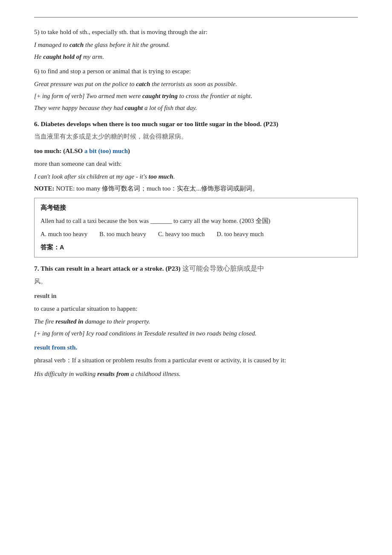 The height and width of the screenshot is (555, 392). What do you see at coordinates (196, 309) in the screenshot?
I see `result-in-def: to cause a particular situation to happe…` at bounding box center [196, 309].